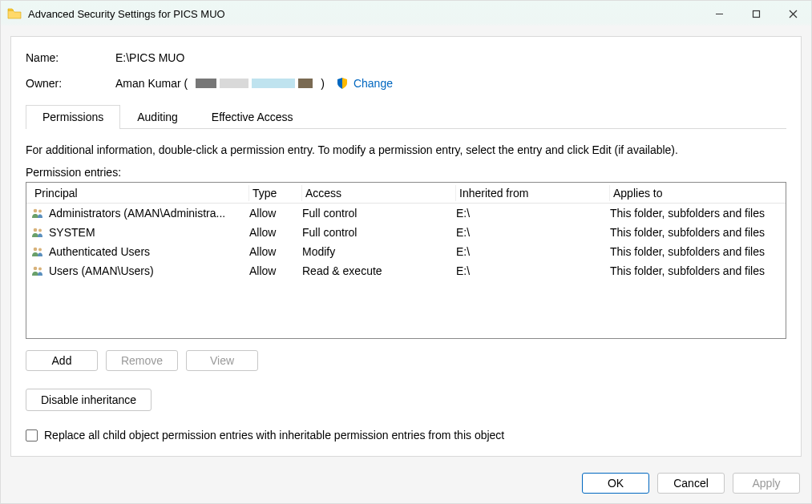 The image size is (812, 504). Describe the element at coordinates (406, 193) in the screenshot. I see `table-header: Principal Type Access Inherited from App…` at that location.